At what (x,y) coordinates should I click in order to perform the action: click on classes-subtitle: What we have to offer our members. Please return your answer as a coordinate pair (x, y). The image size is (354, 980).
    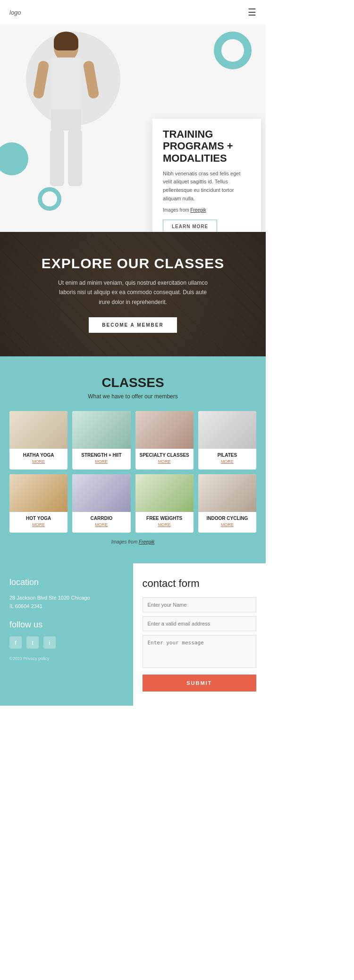
    Looking at the image, I should click on (133, 396).